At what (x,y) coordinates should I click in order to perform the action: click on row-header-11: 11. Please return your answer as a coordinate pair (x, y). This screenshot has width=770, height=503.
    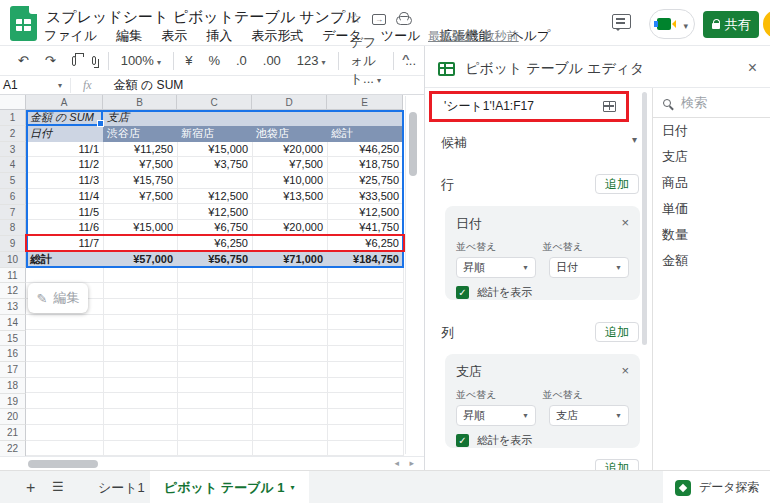
    Looking at the image, I should click on (13, 276).